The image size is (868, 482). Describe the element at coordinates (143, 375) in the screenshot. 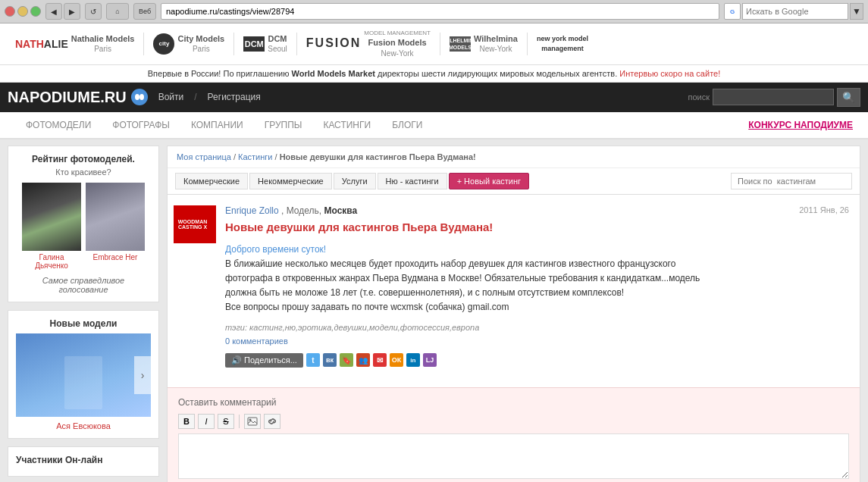

I see `next-model-arrow: ›` at that location.